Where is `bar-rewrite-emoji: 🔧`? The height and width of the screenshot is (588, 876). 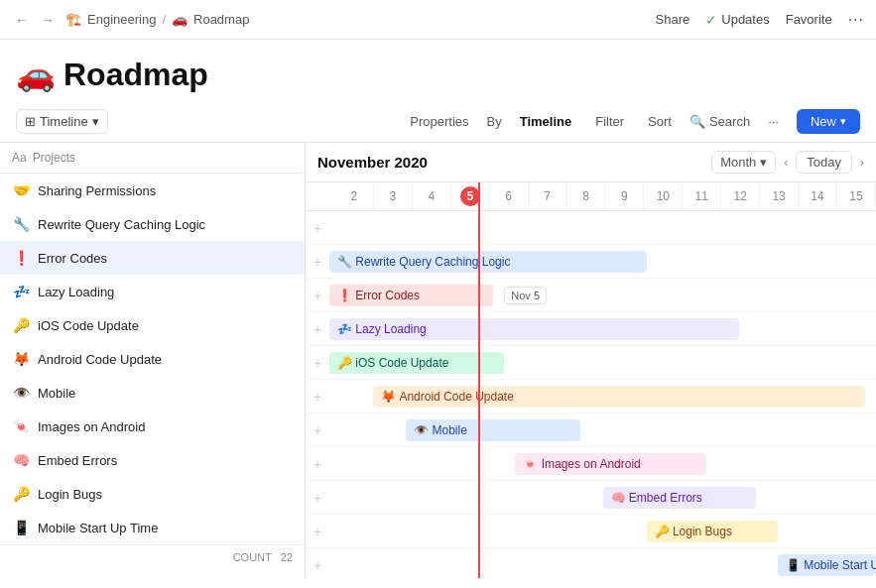
bar-rewrite-emoji: 🔧 is located at coordinates (345, 262).